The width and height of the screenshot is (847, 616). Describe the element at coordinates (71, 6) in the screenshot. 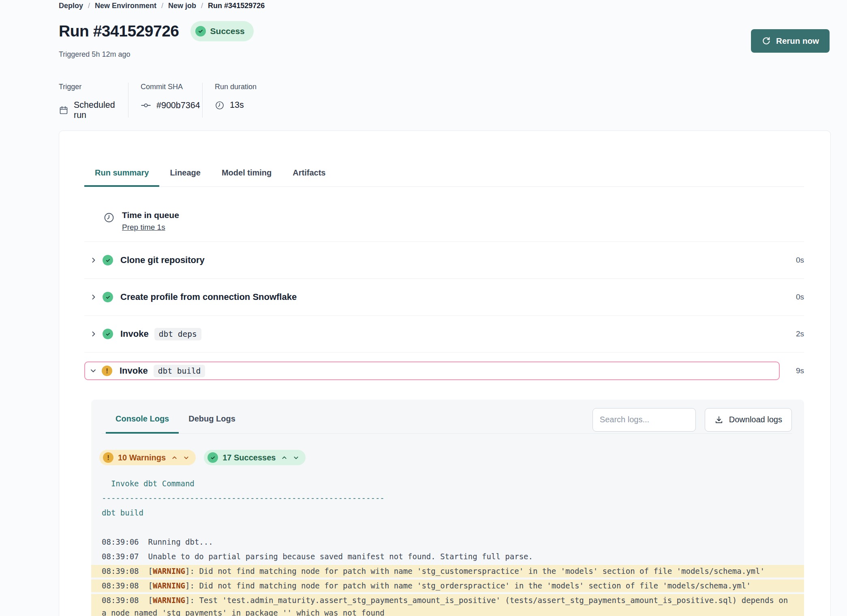

I see `breadcrumb-deploy: Deploy` at that location.